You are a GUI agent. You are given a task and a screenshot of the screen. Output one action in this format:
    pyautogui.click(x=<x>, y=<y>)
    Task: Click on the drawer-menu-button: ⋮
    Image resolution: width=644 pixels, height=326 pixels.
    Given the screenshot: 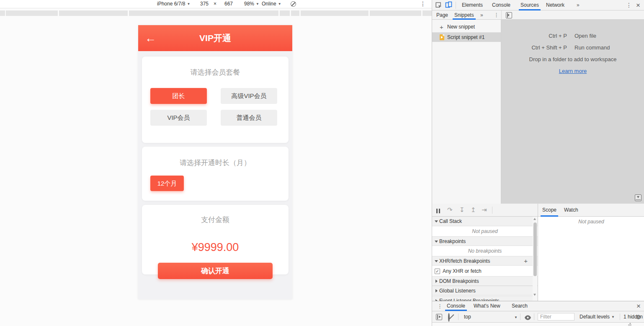 What is the action you would take?
    pyautogui.click(x=440, y=306)
    